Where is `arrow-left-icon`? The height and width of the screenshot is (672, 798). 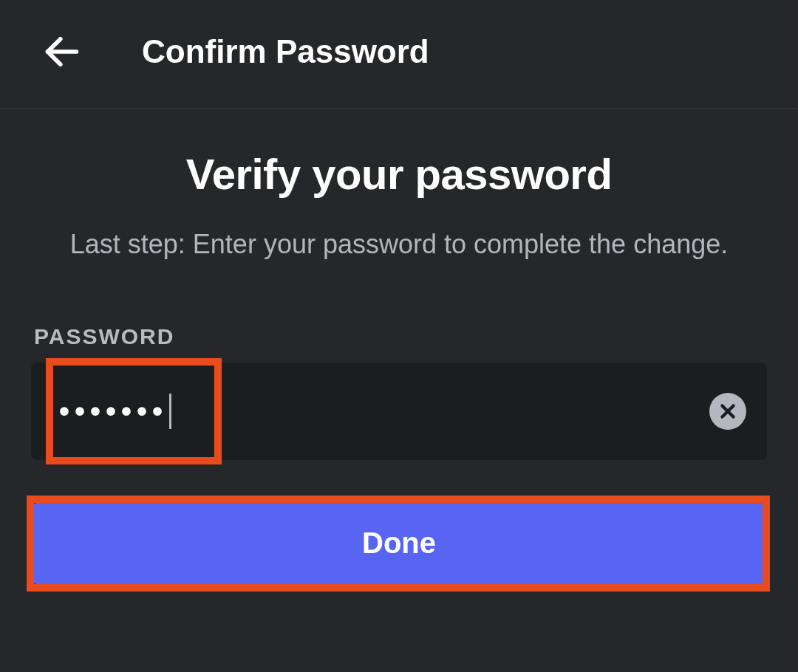 arrow-left-icon is located at coordinates (62, 52).